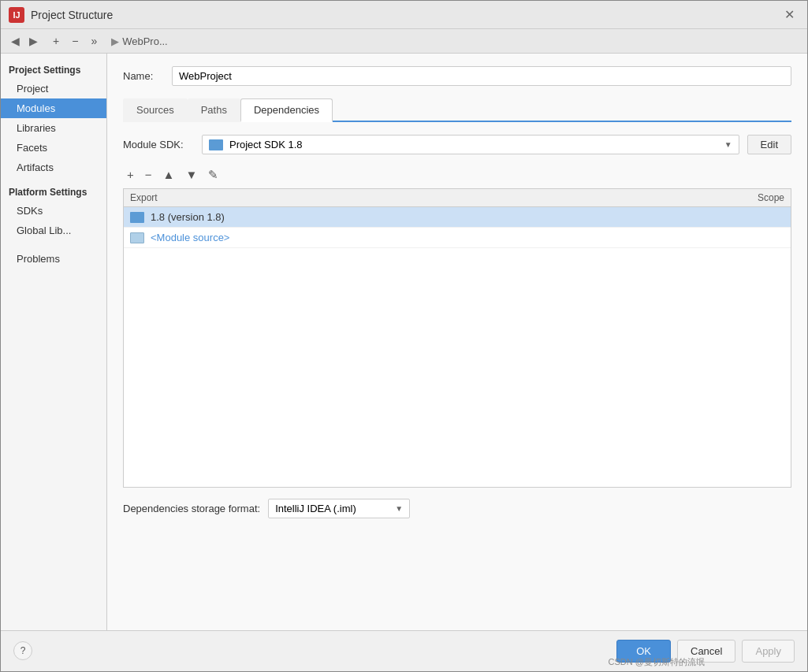 The image size is (808, 672). What do you see at coordinates (145, 41) in the screenshot?
I see `breadcrumb-item: WebPro...` at bounding box center [145, 41].